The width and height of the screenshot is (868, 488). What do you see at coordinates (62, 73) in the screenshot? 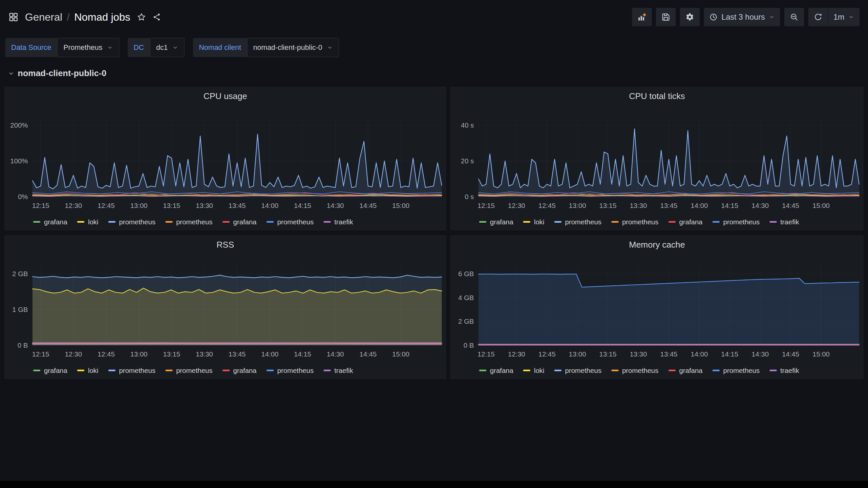
I see `row-title: nomad-client-public-0` at bounding box center [62, 73].